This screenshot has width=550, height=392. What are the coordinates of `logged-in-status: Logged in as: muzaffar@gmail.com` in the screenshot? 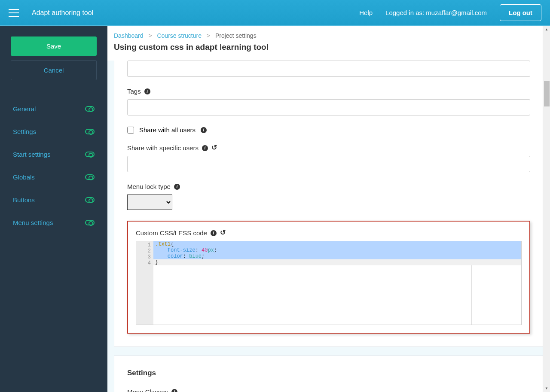 It's located at (436, 13).